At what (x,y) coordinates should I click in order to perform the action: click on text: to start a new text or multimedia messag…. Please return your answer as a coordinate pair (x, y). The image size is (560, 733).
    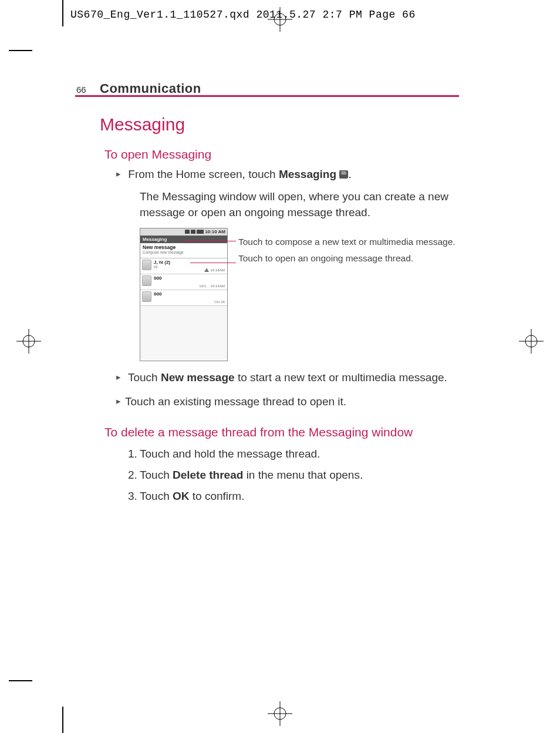
    Looking at the image, I should click on (341, 377).